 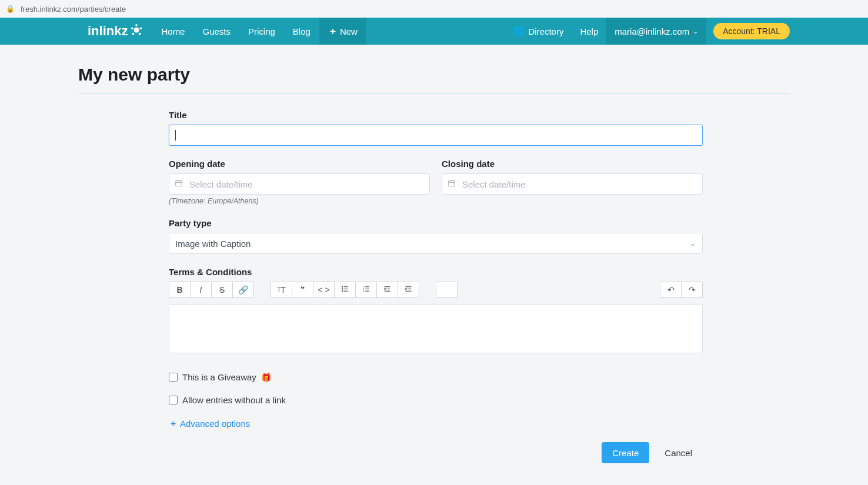 What do you see at coordinates (671, 290) in the screenshot?
I see `undo-icon: ↶` at bounding box center [671, 290].